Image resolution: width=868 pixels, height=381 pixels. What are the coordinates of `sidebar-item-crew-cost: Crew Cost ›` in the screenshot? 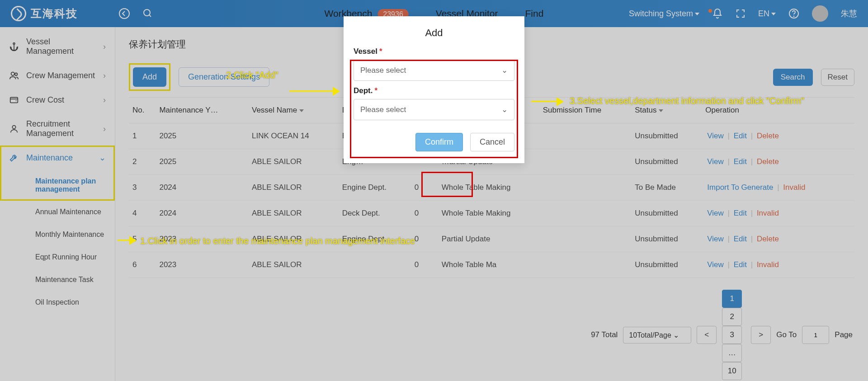 It's located at (57, 100).